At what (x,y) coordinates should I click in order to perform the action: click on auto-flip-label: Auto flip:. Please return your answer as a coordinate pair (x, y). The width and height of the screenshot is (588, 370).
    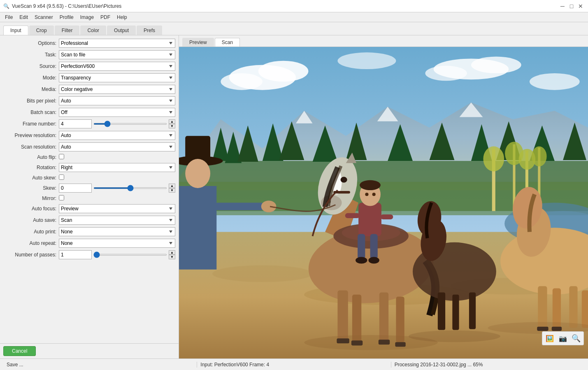
    Looking at the image, I should click on (31, 157).